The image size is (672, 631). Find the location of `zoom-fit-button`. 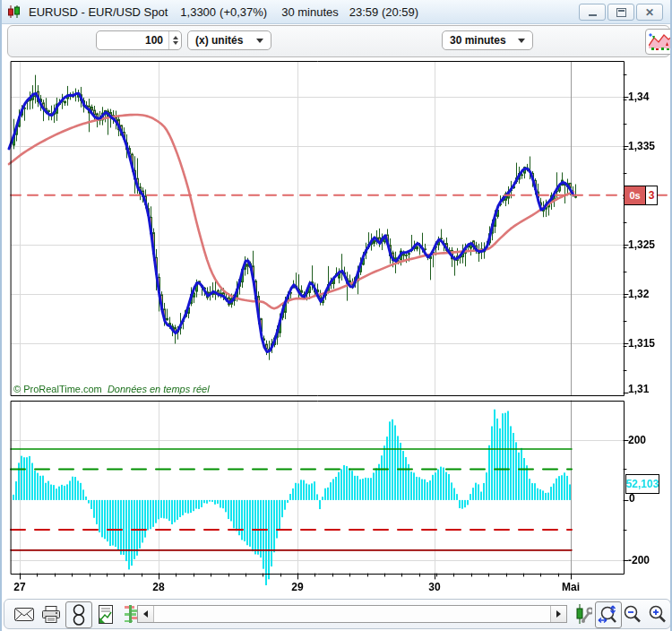

zoom-fit-button is located at coordinates (608, 615).